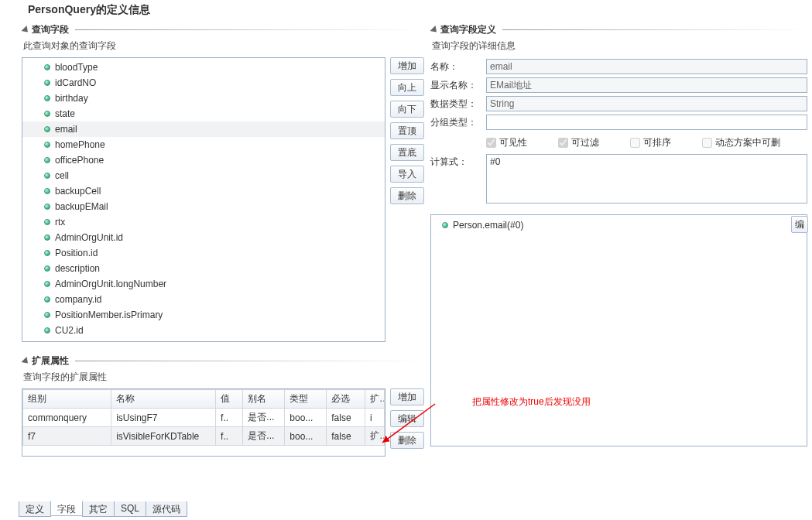  Describe the element at coordinates (67, 418) in the screenshot. I see `cell: commonquery` at that location.